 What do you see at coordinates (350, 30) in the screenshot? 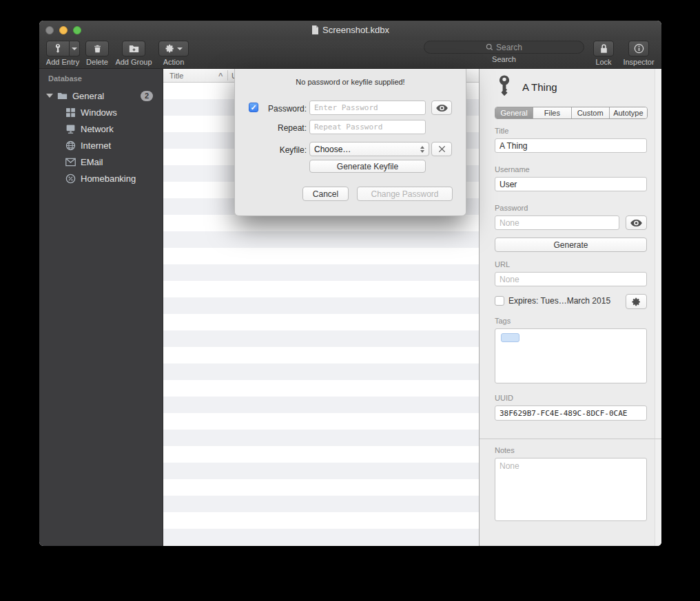
I see `window-title: Screenshot.kdbx` at bounding box center [350, 30].